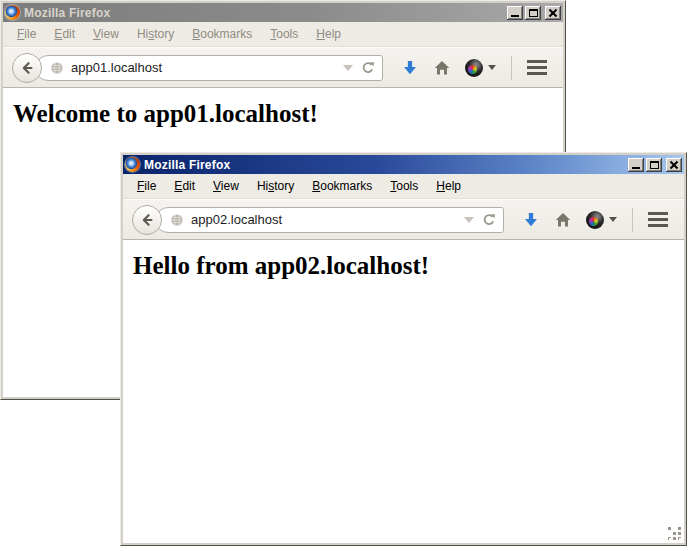 This screenshot has width=688, height=551. Describe the element at coordinates (404, 220) in the screenshot. I see `navigation-toolbar: app02.localhost` at that location.